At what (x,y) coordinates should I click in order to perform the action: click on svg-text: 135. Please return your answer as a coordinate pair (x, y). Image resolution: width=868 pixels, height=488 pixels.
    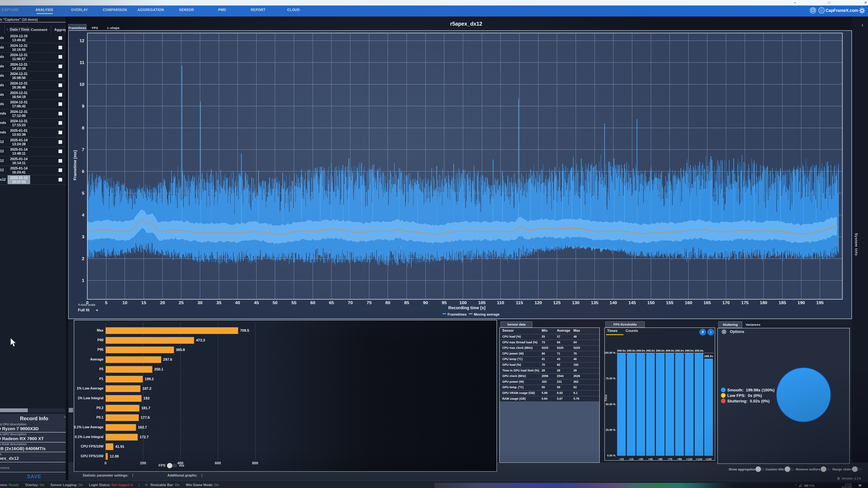
    Looking at the image, I should click on (594, 302).